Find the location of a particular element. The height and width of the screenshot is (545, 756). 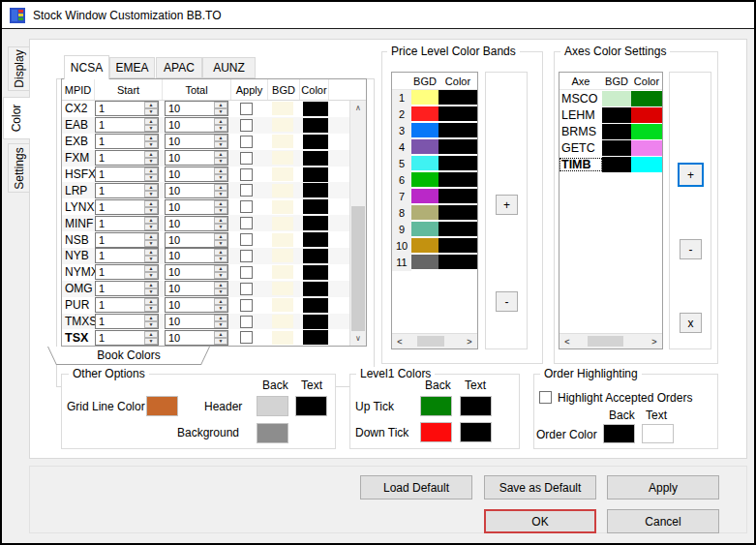

tab-color: Color is located at coordinates (16, 118).